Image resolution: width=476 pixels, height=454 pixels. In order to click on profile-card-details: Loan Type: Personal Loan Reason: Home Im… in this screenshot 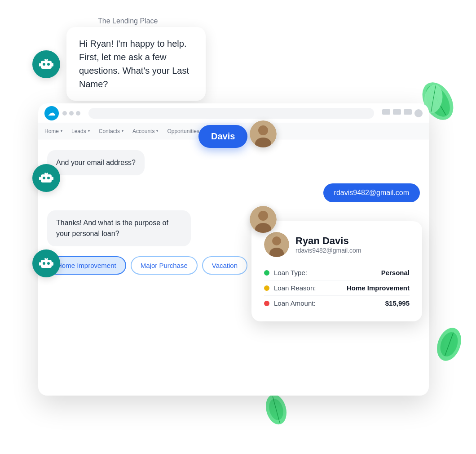, I will do `click(337, 288)`.